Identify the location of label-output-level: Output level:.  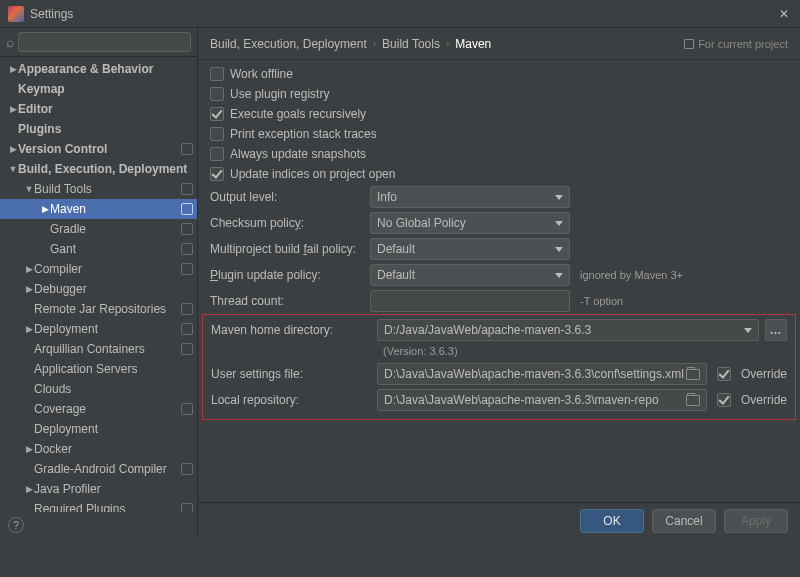
(290, 197).